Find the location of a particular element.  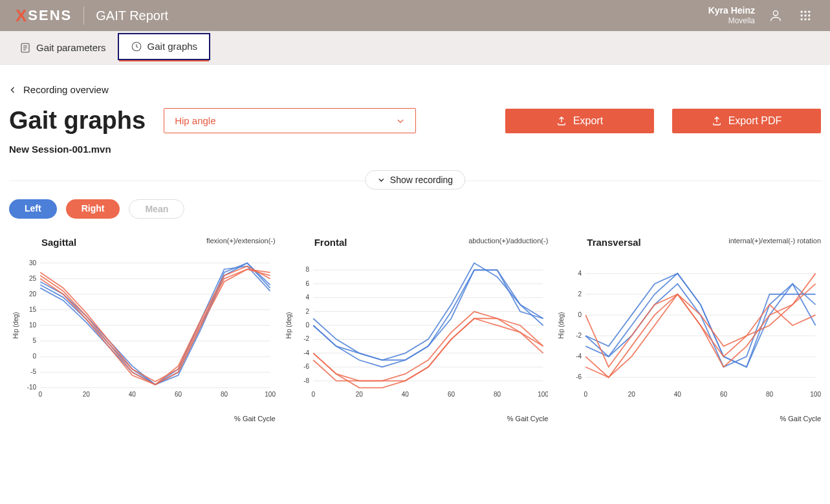

tab-gait-graphs: Gait graphs is located at coordinates (164, 47).